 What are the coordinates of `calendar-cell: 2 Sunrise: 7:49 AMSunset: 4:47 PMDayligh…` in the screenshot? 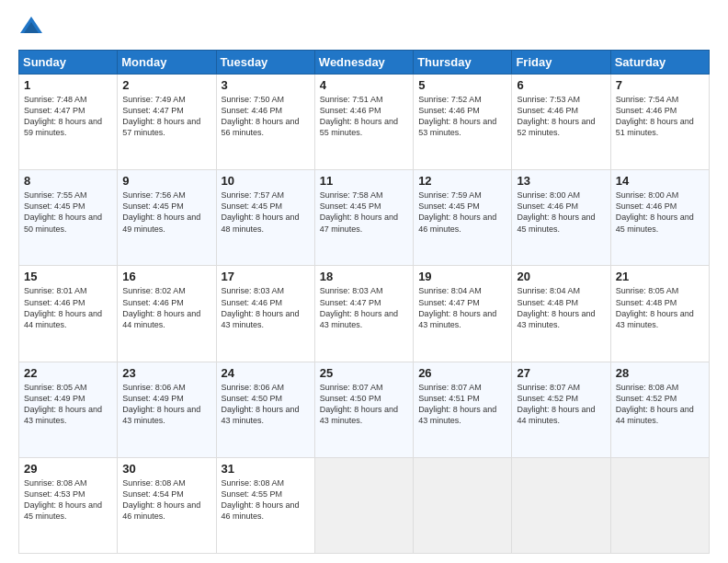 It's located at (167, 122).